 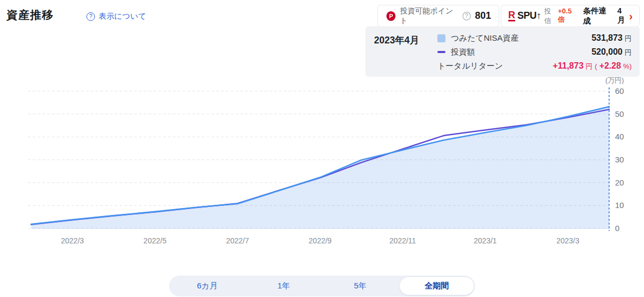 I want to click on return-percent: +2.28, so click(x=610, y=66).